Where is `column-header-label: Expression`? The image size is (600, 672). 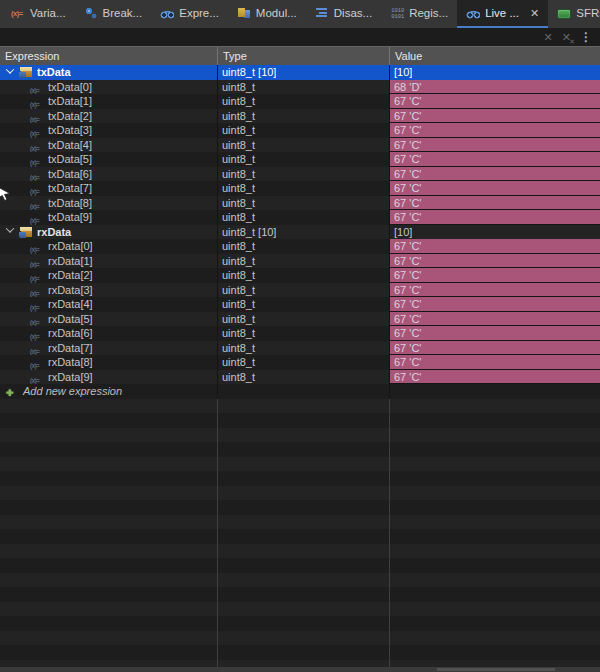 column-header-label: Expression is located at coordinates (32, 56).